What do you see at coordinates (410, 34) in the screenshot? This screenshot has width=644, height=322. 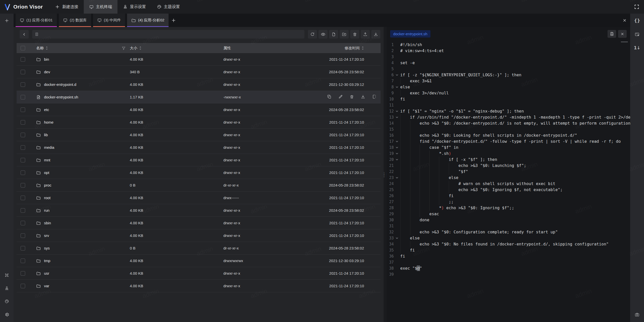 I see `open-file-tag: docker-entrypoint.sh` at bounding box center [410, 34].